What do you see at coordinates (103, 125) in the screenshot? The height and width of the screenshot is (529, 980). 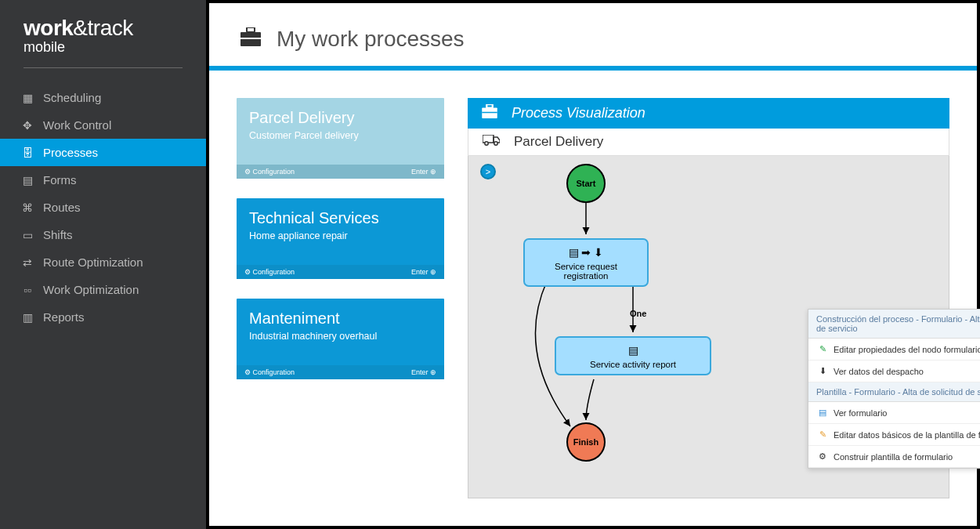 I see `sidebar-item-work-control: ✥Work Control` at bounding box center [103, 125].